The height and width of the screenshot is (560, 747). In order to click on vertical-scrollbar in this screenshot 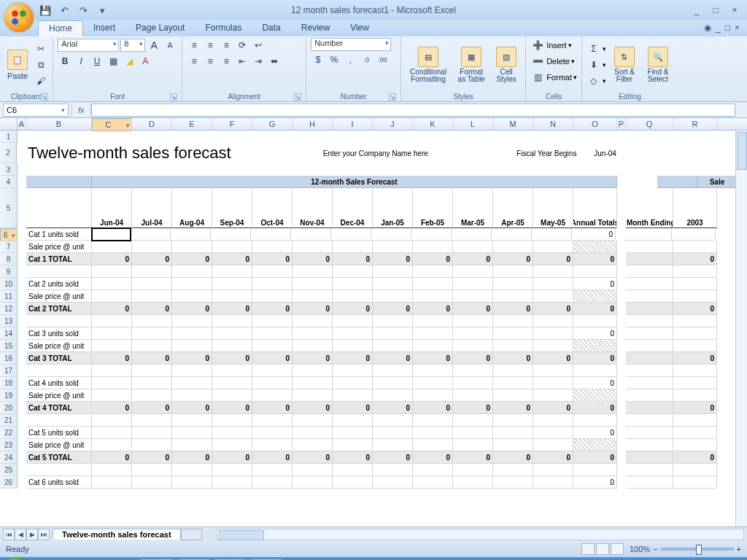, I will do `click(741, 328)`.